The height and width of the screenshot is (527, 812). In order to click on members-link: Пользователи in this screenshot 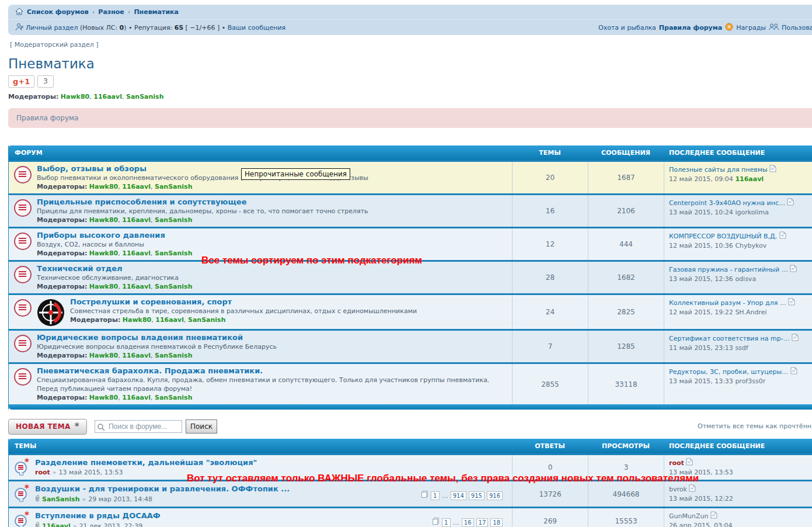, I will do `click(797, 28)`.